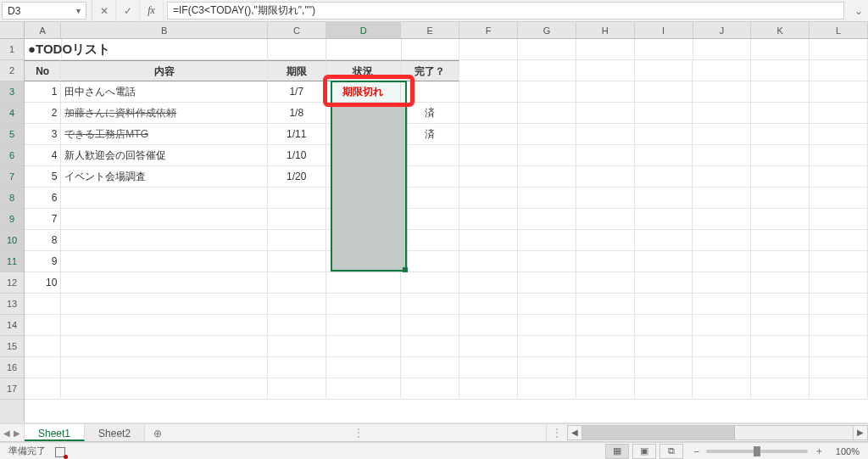 The width and height of the screenshot is (868, 459). What do you see at coordinates (696, 451) in the screenshot?
I see `zoom-out-button: −` at bounding box center [696, 451].